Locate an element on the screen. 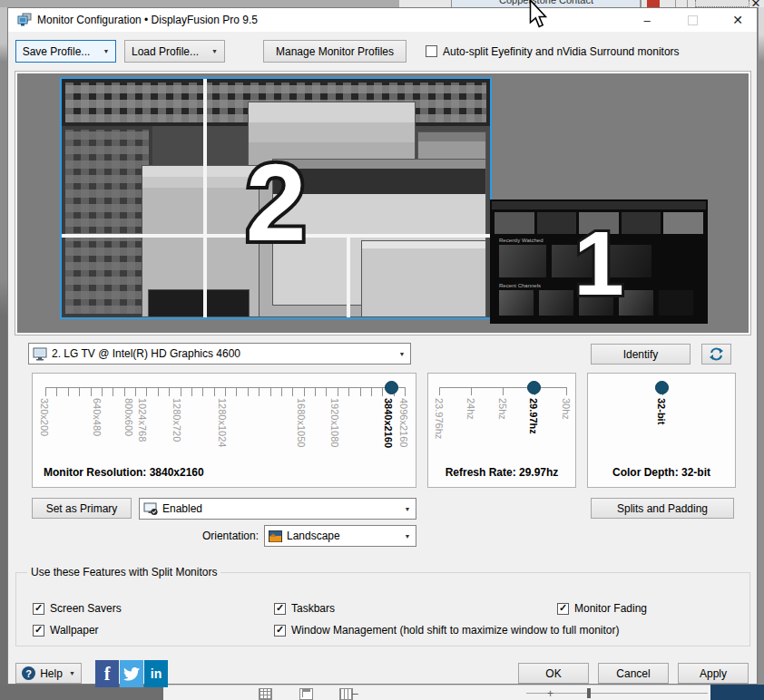  monitor-1-preview: Recently Watched Recent Channels 1 is located at coordinates (599, 261).